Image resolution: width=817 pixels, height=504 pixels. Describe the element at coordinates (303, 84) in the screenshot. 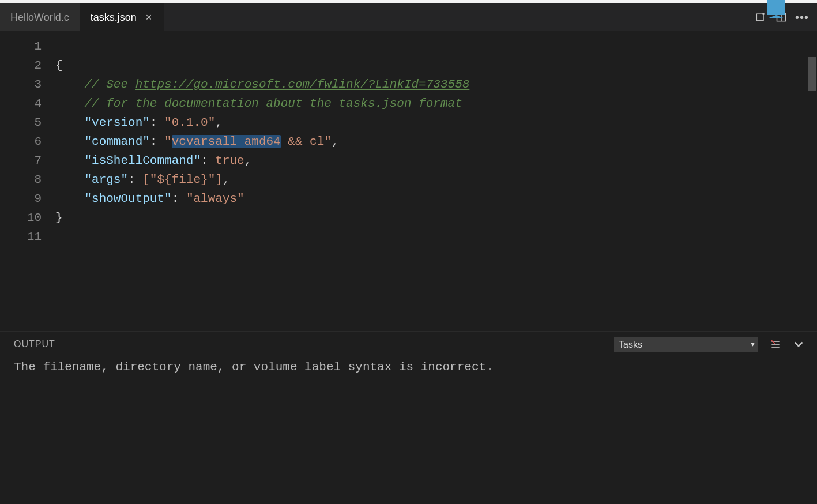

I see `doc-link: https://go.microsoft.com/fwlink/?LinkId=…` at that location.